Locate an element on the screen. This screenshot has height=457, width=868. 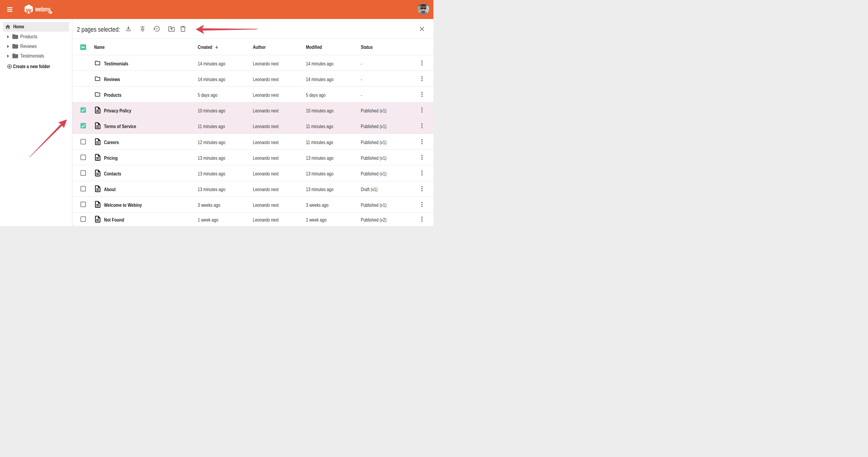
svg-text: webıny is located at coordinates (42, 9).